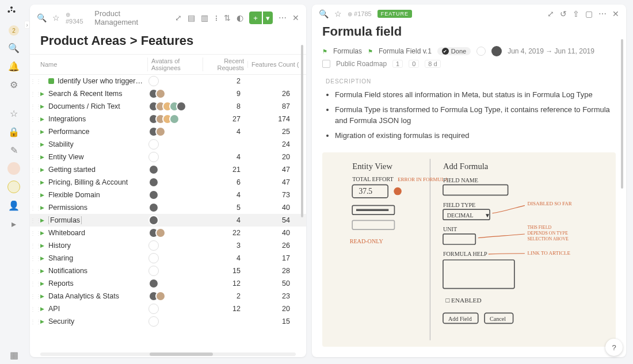 This screenshot has width=633, height=364. Describe the element at coordinates (14, 358) in the screenshot. I see `grid-icon: ▦` at that location.